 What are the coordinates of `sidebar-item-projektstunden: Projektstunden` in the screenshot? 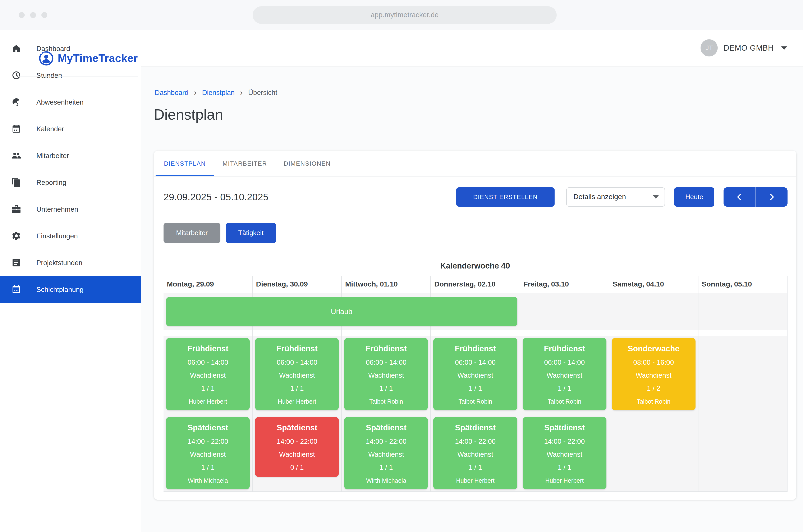 It's located at (71, 263).